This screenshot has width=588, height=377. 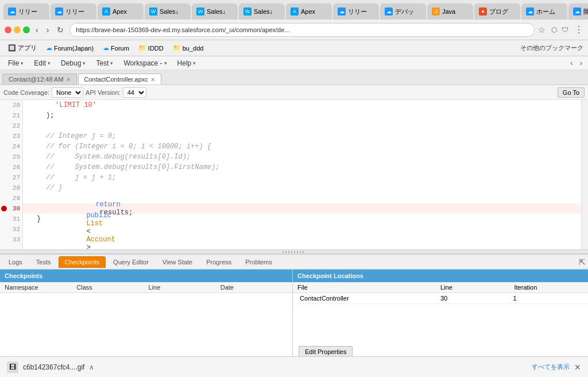 What do you see at coordinates (84, 63) in the screenshot?
I see `menu-debug-arrow: ▾` at bounding box center [84, 63].